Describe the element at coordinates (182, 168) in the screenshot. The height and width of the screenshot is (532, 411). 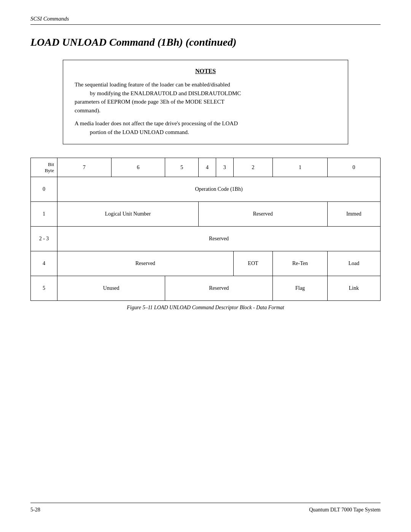
I see `col-header-5: 5` at that location.